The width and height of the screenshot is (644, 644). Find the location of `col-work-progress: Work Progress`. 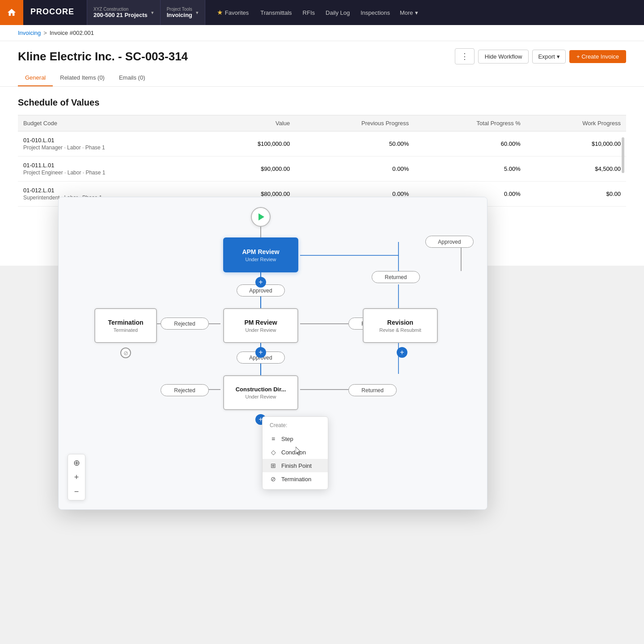

col-work-progress: Work Progress is located at coordinates (576, 123).